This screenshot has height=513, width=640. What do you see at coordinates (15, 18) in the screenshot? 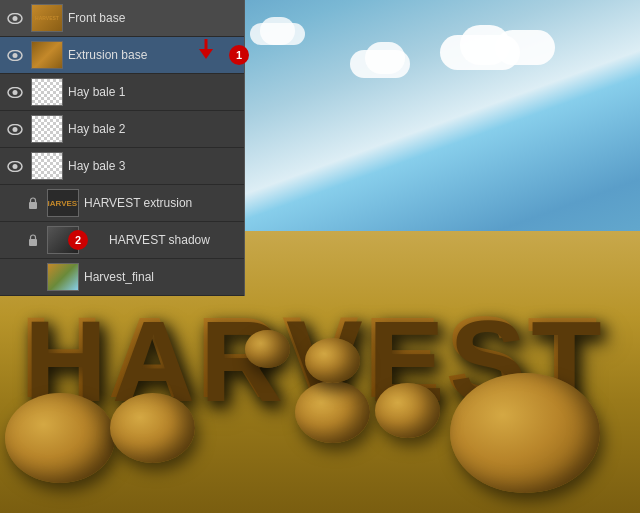
I see `visibility-eye-front-base` at bounding box center [15, 18].